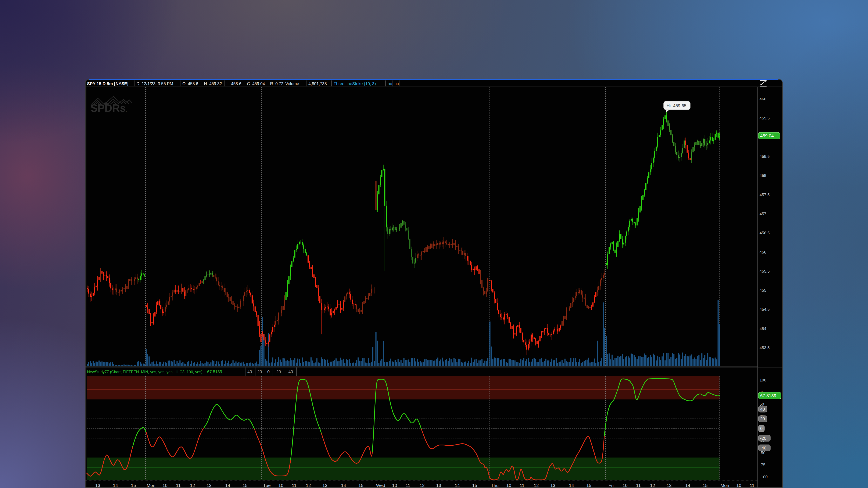  I want to click on svg-text: Volume, so click(292, 84).